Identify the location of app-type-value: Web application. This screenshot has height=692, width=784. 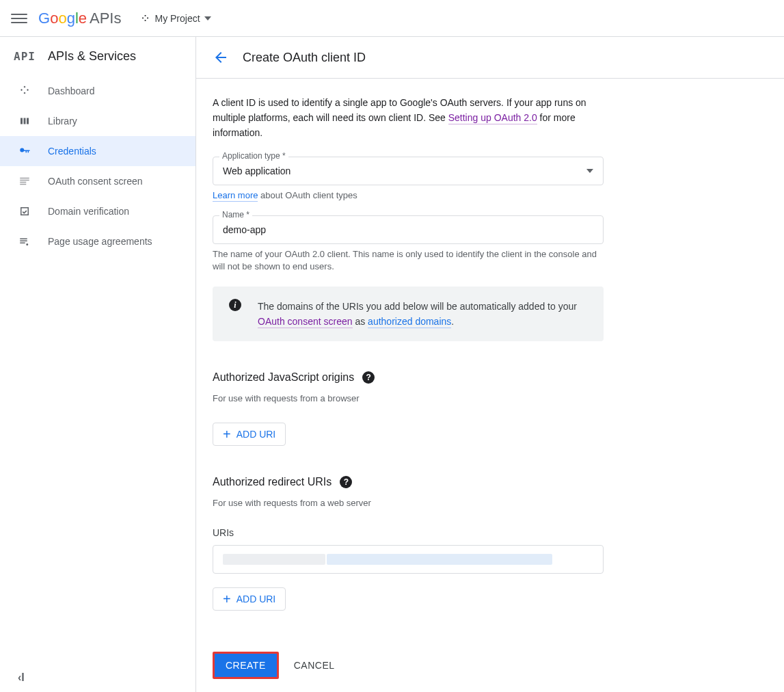
(257, 171).